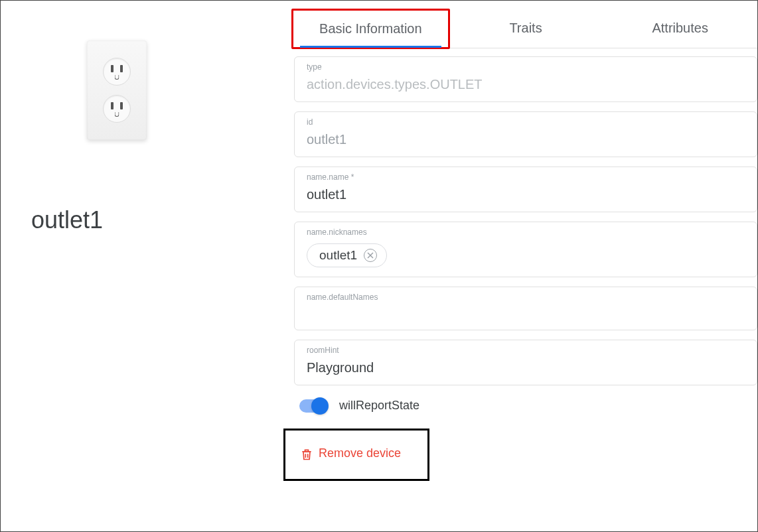  I want to click on field-name-name-value: outlet1, so click(526, 195).